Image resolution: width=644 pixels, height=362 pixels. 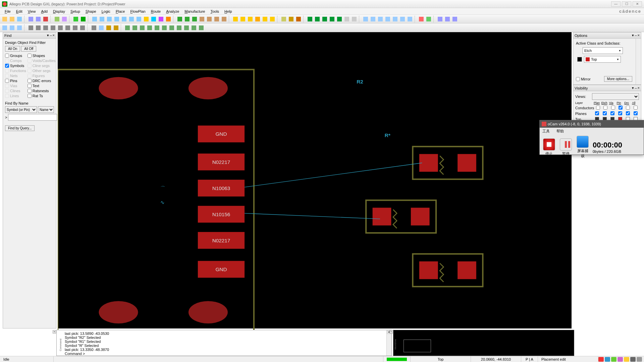 I want to click on menu-logic: Logic, so click(x=106, y=11).